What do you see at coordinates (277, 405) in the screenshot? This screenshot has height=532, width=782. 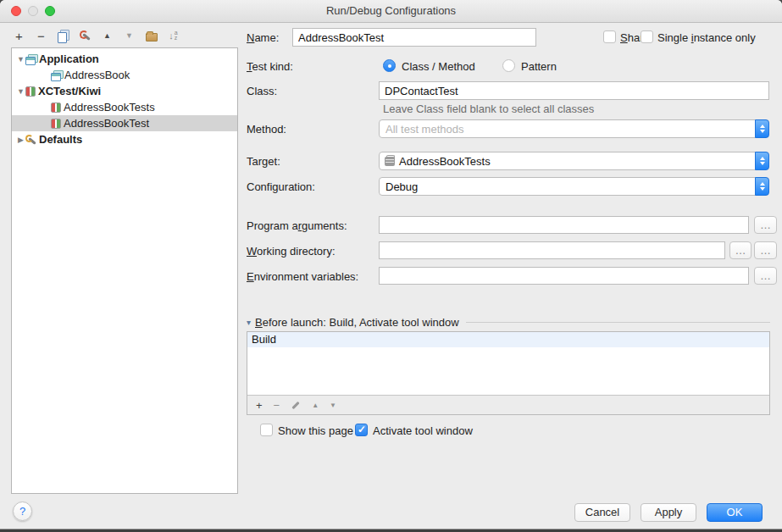 I see `remove-task-icon: −` at bounding box center [277, 405].